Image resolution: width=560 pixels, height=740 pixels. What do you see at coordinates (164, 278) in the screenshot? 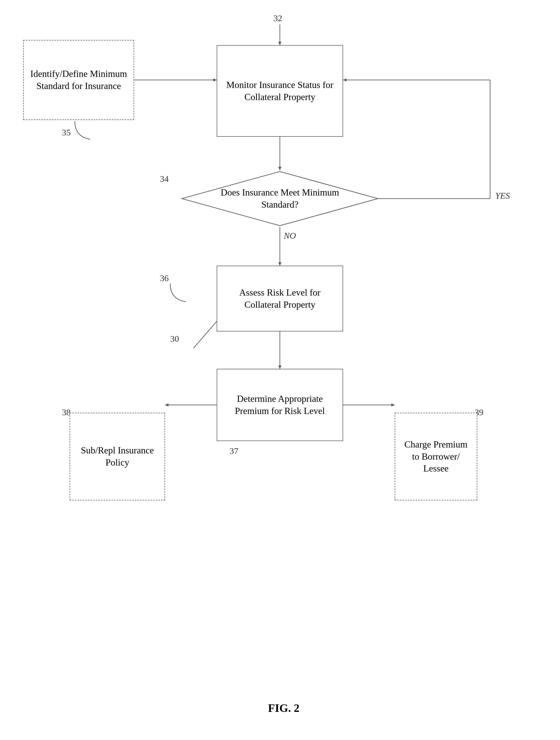
I see `node36-label: 36` at bounding box center [164, 278].